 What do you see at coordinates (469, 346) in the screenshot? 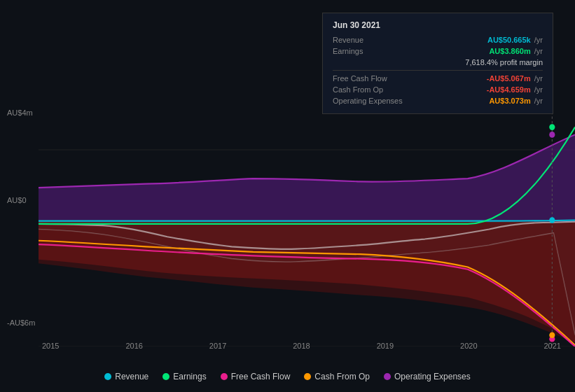
I see `x-label-2020: 2020` at bounding box center [469, 346].